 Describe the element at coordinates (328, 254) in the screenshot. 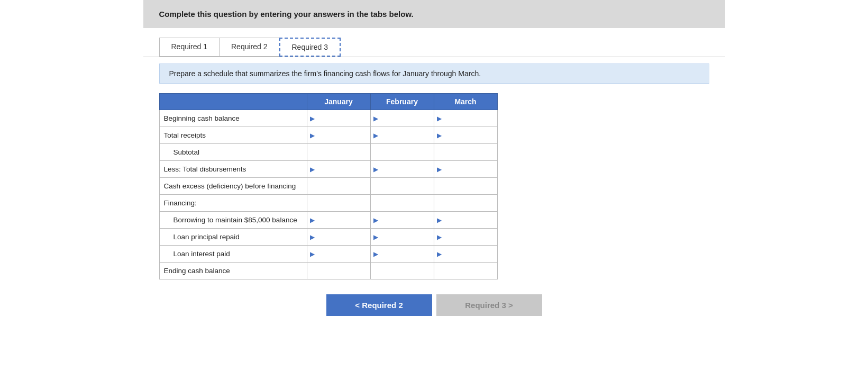

I see `table-row: Loan interest paid▶▶▶` at that location.